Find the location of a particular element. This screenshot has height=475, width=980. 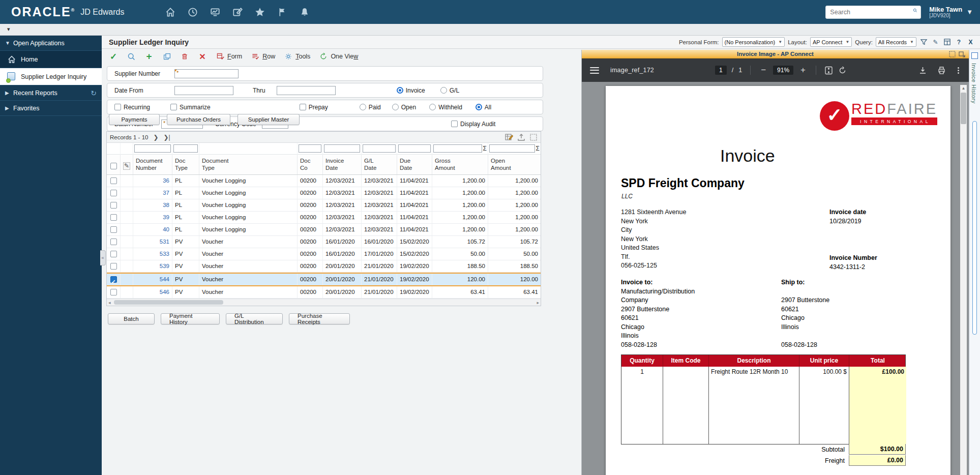

search-input is located at coordinates (871, 12).